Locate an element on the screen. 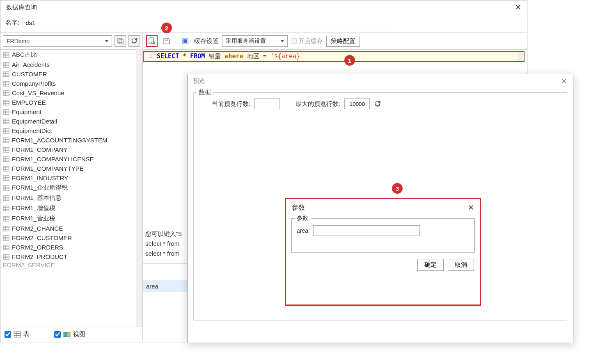 The width and height of the screenshot is (591, 364). table-item: EMPLOYEE is located at coordinates (68, 103).